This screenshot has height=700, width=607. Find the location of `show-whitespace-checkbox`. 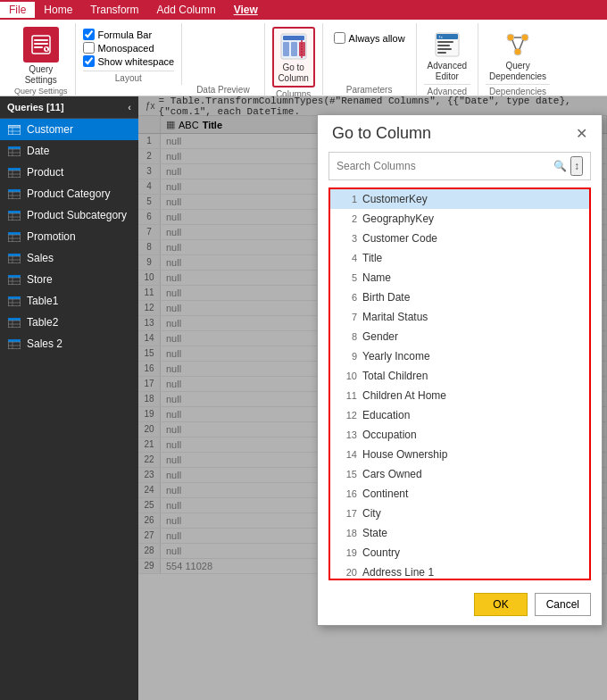

show-whitespace-checkbox is located at coordinates (89, 61).